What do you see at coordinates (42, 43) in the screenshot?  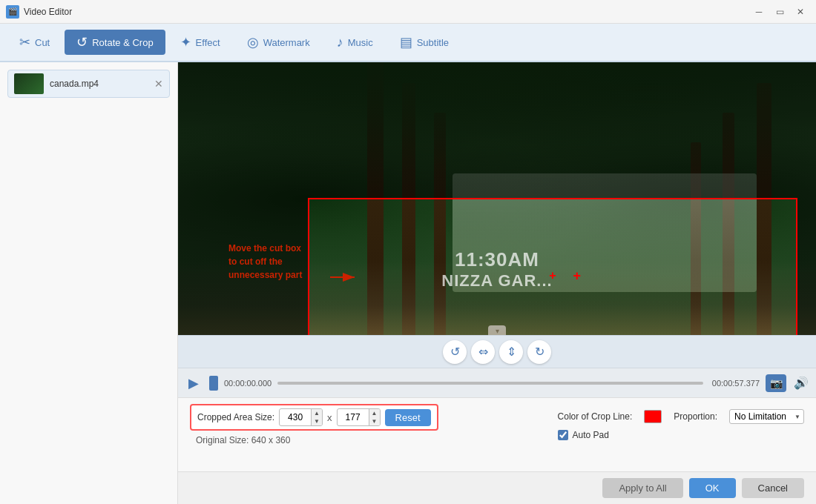 I see `tab-cut-label: Cut` at bounding box center [42, 43].